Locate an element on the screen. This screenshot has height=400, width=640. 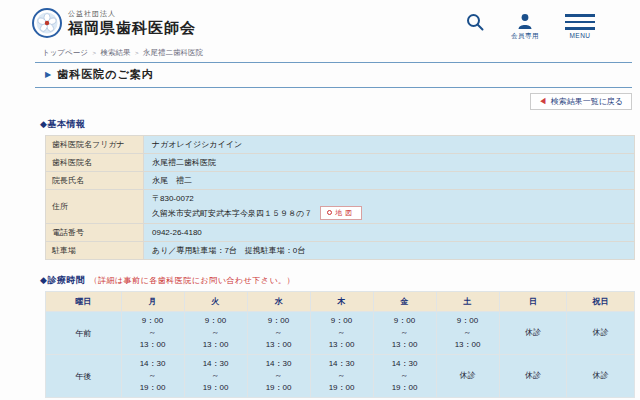
slot-am-label: 午前 is located at coordinates (84, 333).